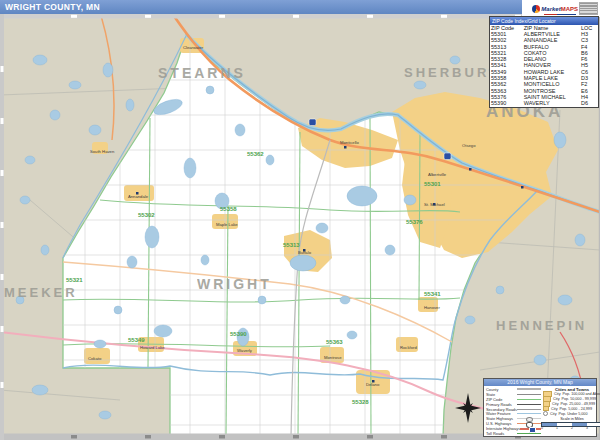  Describe the element at coordinates (570, 9) in the screenshot. I see `brand-word-maps: MAPS` at that location.